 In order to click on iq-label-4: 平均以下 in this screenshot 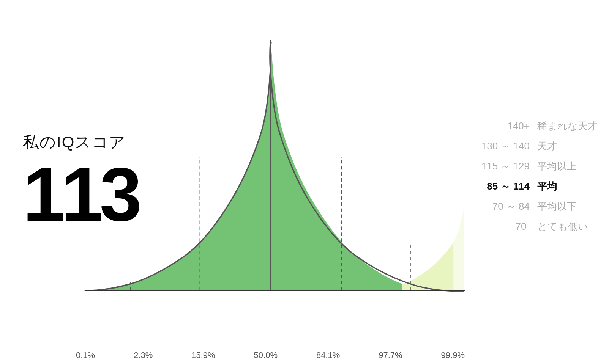, I will do `click(557, 206)`.